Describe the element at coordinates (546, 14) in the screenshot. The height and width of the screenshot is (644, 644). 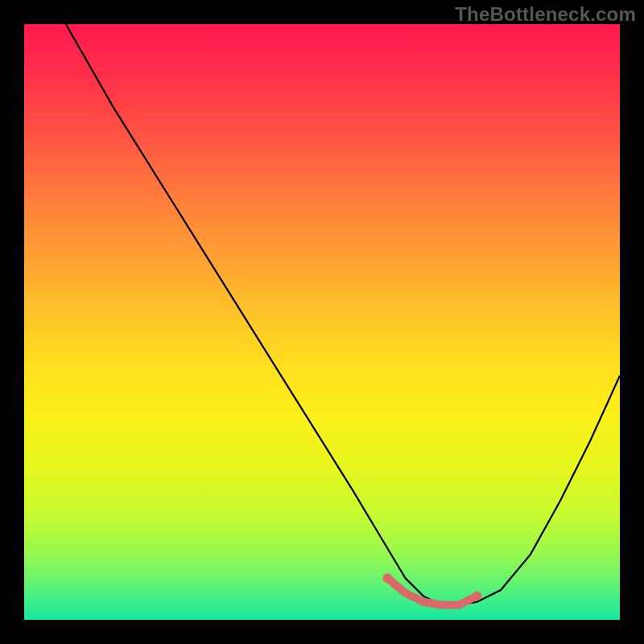
I see `watermark-text: TheBottleneck.com` at that location.